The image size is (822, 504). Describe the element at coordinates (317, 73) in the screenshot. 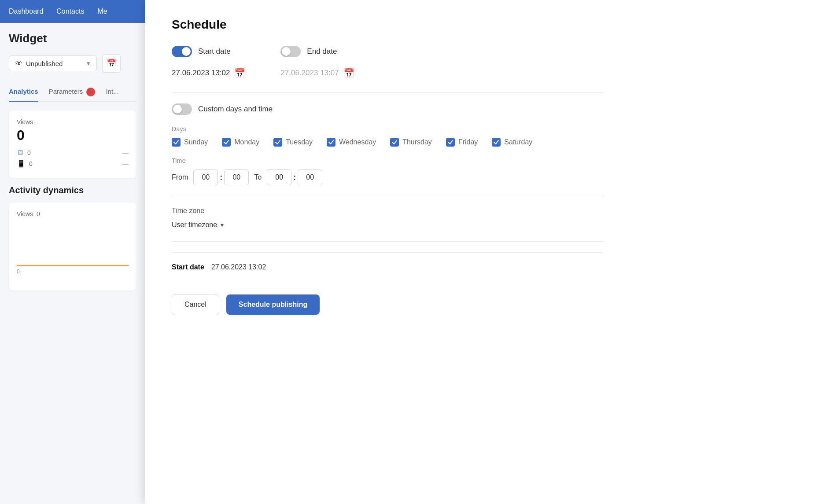

I see `end-date-value: 27.06.2023 13:07 📅` at that location.